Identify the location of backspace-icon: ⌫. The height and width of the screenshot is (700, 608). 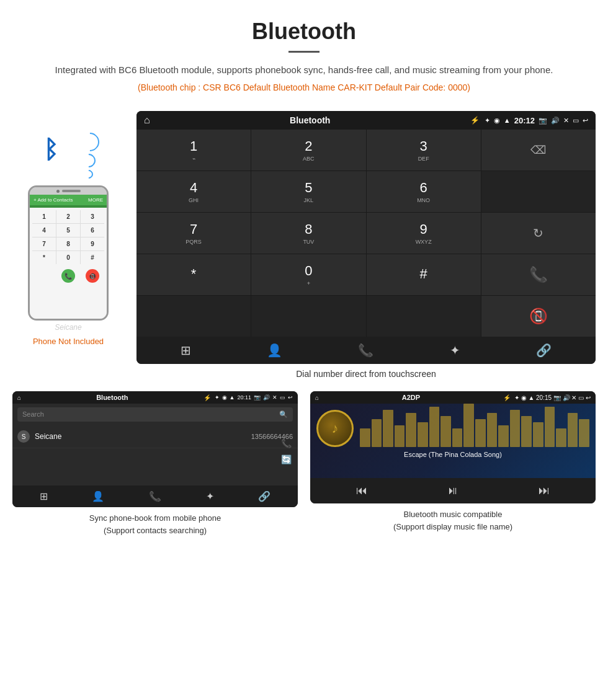
(539, 150).